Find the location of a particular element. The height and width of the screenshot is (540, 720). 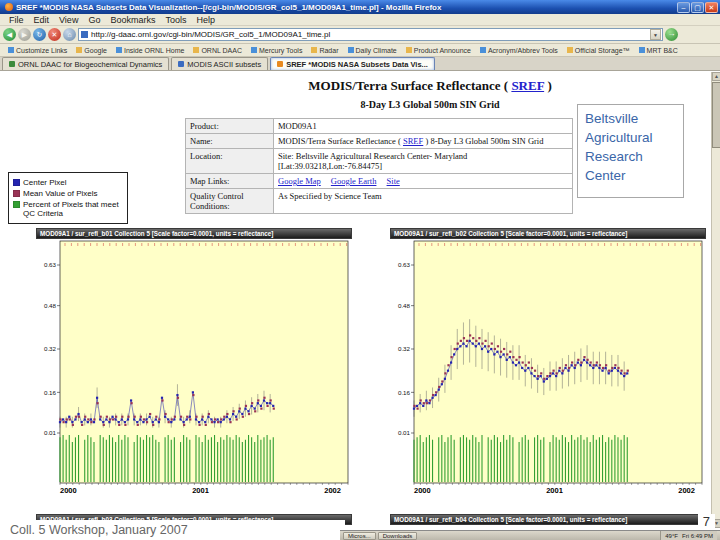

tab-strip: ORNL DAAC for Biogeochemical Dynamics MO… is located at coordinates (360, 64).